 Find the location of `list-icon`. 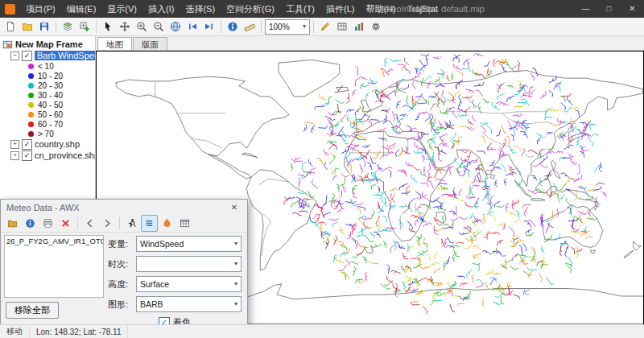

list-icon is located at coordinates (150, 224).